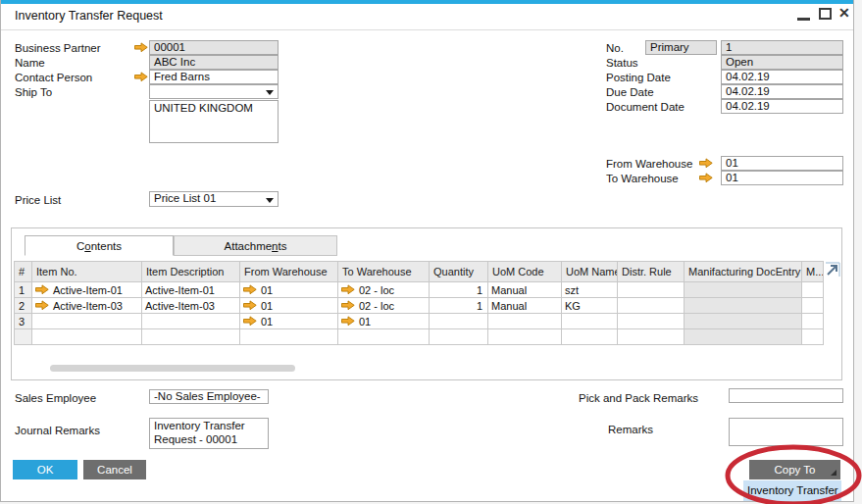  What do you see at coordinates (384, 337) in the screenshot?
I see `to-warehouse-cell` at bounding box center [384, 337].